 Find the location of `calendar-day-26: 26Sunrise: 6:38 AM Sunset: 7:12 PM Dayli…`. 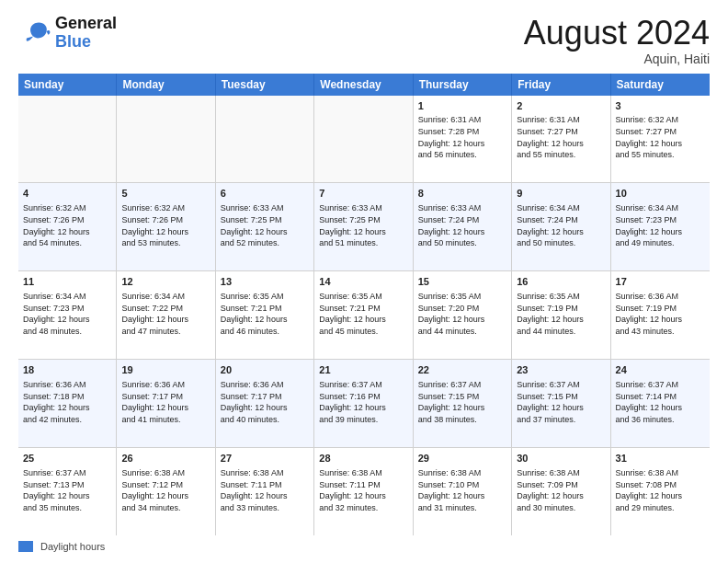

calendar-day-26: 26Sunrise: 6:38 AM Sunset: 7:12 PM Dayli… is located at coordinates (165, 491).